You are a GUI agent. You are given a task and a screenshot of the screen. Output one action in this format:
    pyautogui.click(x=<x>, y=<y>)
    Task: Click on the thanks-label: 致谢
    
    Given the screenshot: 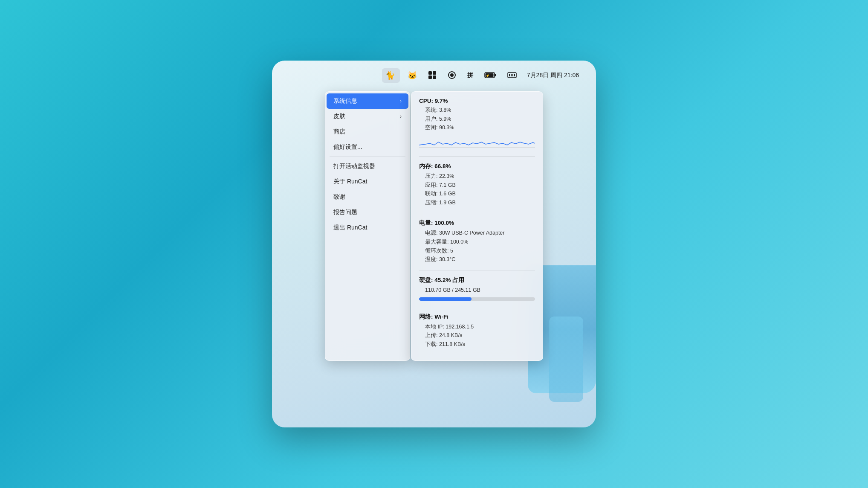 What is the action you would take?
    pyautogui.click(x=339, y=197)
    